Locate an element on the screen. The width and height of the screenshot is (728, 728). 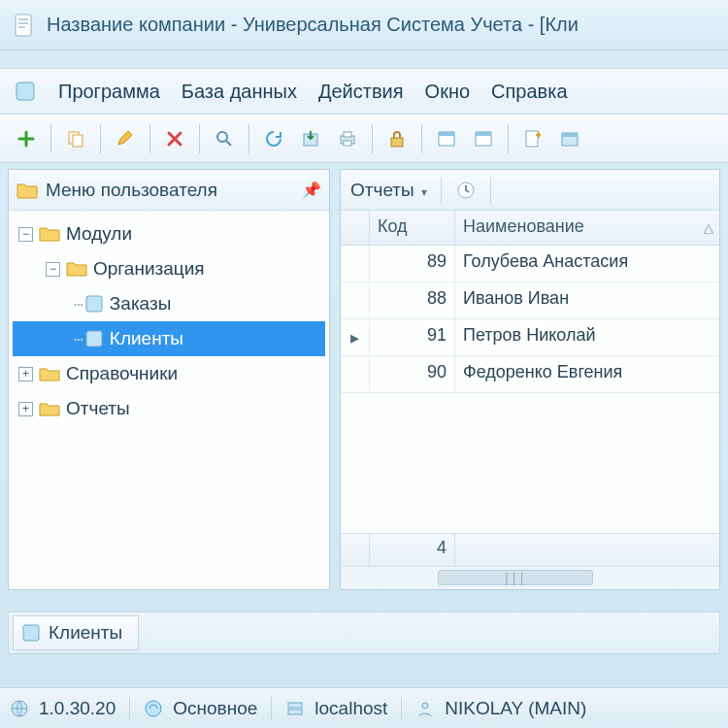
tb-refresh-button is located at coordinates (274, 139).